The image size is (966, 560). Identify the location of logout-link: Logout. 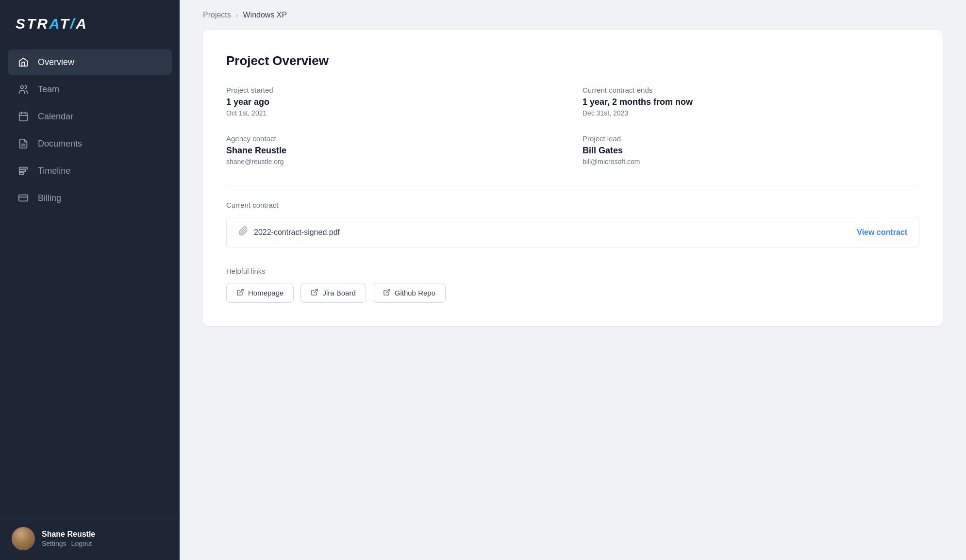
(82, 544).